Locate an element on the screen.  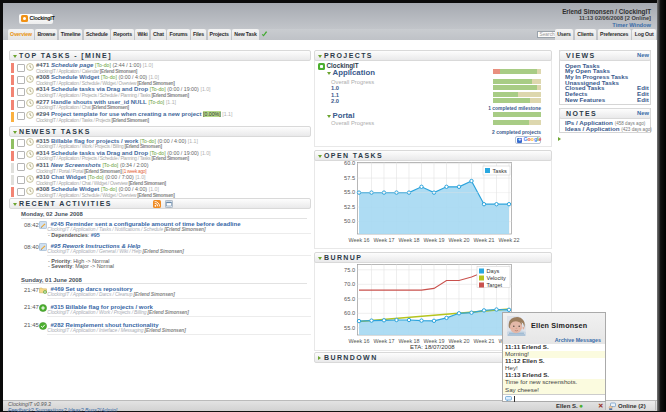
svg-text: Week 22 is located at coordinates (508, 240).